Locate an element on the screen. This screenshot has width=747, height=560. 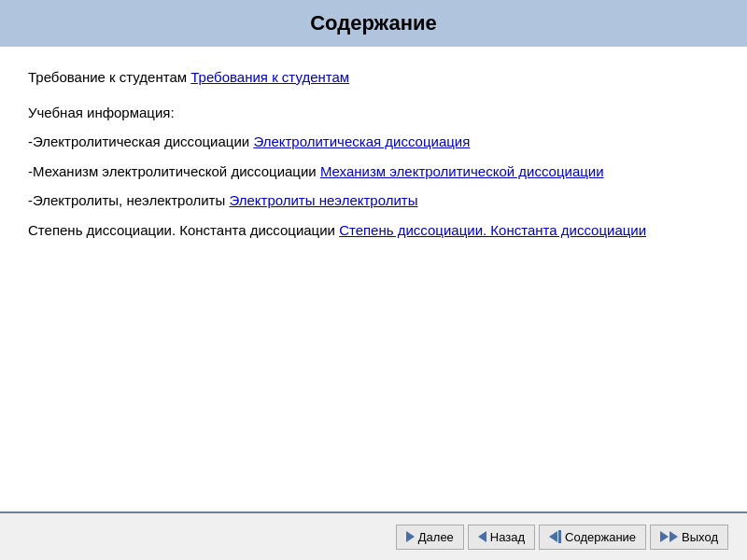
line-electrolytic: -Электролитическая диссоциации Электроли… is located at coordinates (374, 142).